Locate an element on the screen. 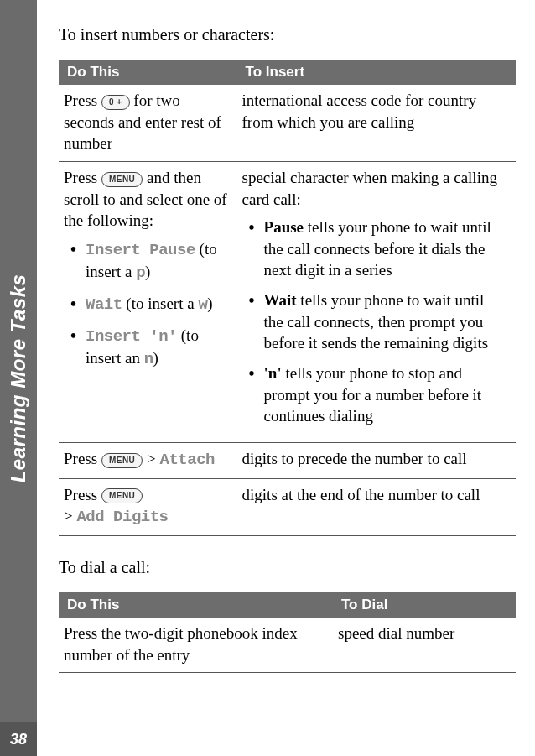 The height and width of the screenshot is (756, 535). page-number: 38 is located at coordinates (18, 740).